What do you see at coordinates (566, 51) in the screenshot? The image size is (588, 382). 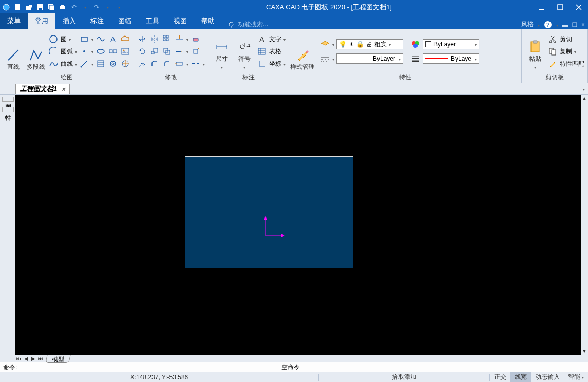 I see `copy-label: 复制` at bounding box center [566, 51].